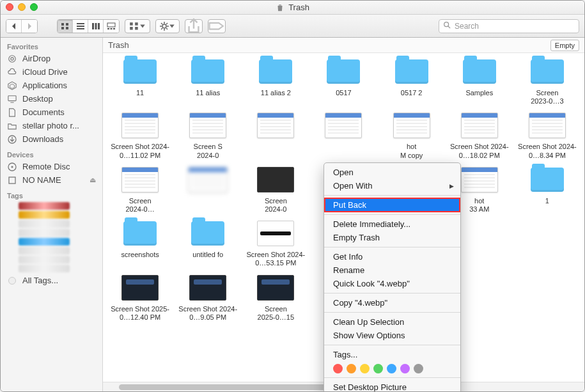  Describe the element at coordinates (228, 388) in the screenshot. I see `scrollbar-thumb` at that location.